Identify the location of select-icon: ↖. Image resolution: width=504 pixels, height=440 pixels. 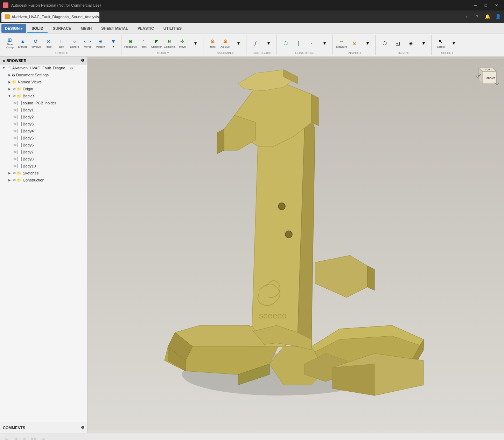
(441, 41).